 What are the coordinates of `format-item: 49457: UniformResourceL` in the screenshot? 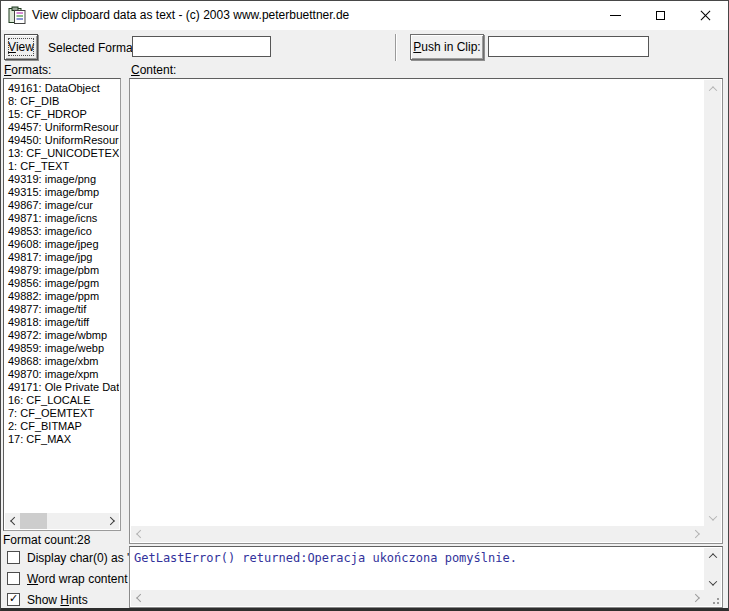 It's located at (64, 128).